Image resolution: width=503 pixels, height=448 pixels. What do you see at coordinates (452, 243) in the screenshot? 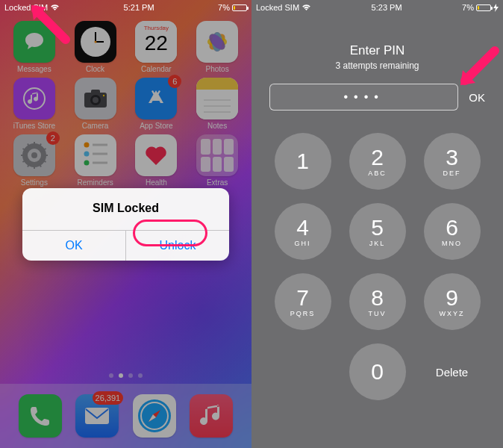
I see `key-letters: MNO` at bounding box center [452, 243].